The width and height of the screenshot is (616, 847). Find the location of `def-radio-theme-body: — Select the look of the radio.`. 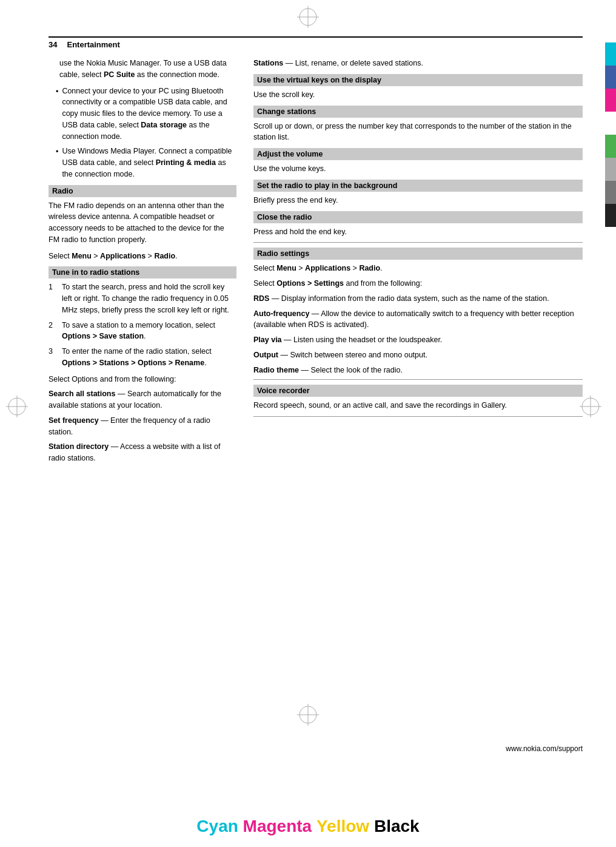

def-radio-theme-body: — Select the look of the radio. is located at coordinates (350, 370).